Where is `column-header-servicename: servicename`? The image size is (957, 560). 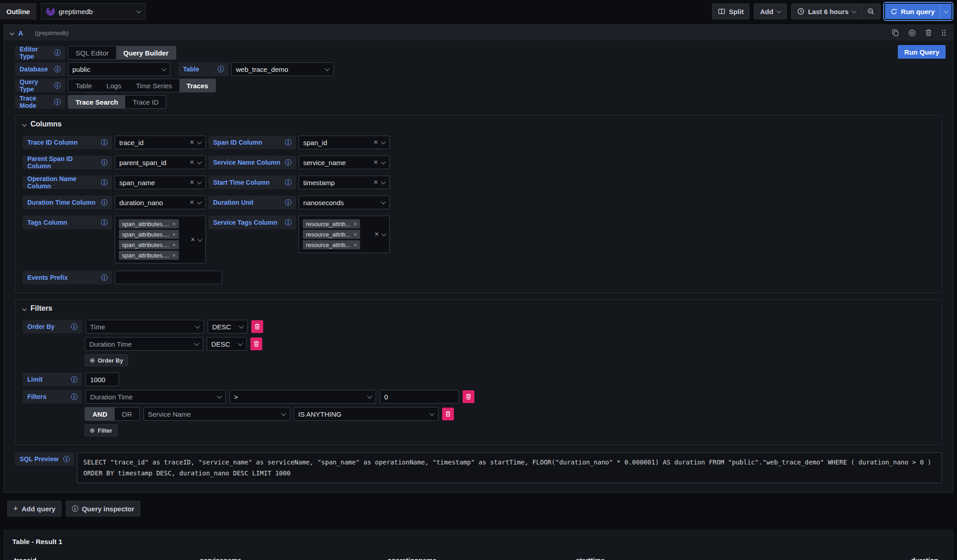 column-header-servicename: servicename is located at coordinates (292, 556).